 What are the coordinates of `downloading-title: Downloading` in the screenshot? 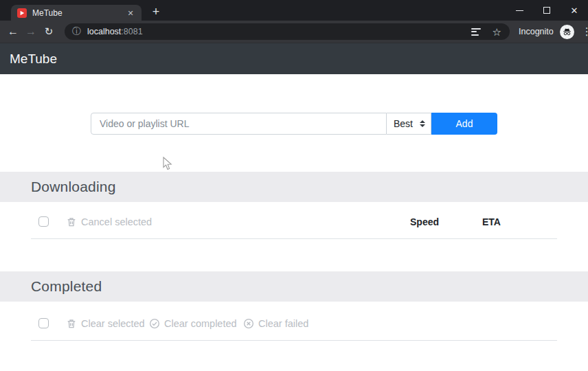 It's located at (74, 187).